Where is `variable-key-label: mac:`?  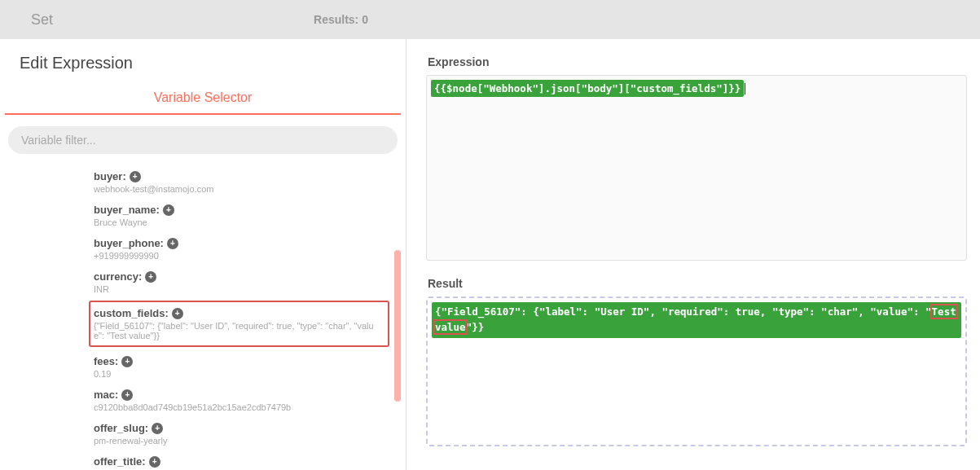 variable-key-label: mac: is located at coordinates (106, 394).